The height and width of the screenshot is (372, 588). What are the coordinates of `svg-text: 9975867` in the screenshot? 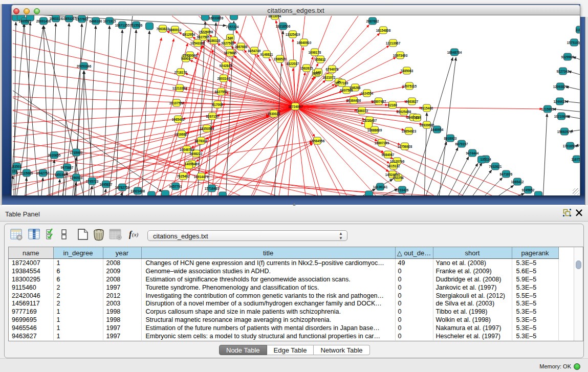 It's located at (68, 168).